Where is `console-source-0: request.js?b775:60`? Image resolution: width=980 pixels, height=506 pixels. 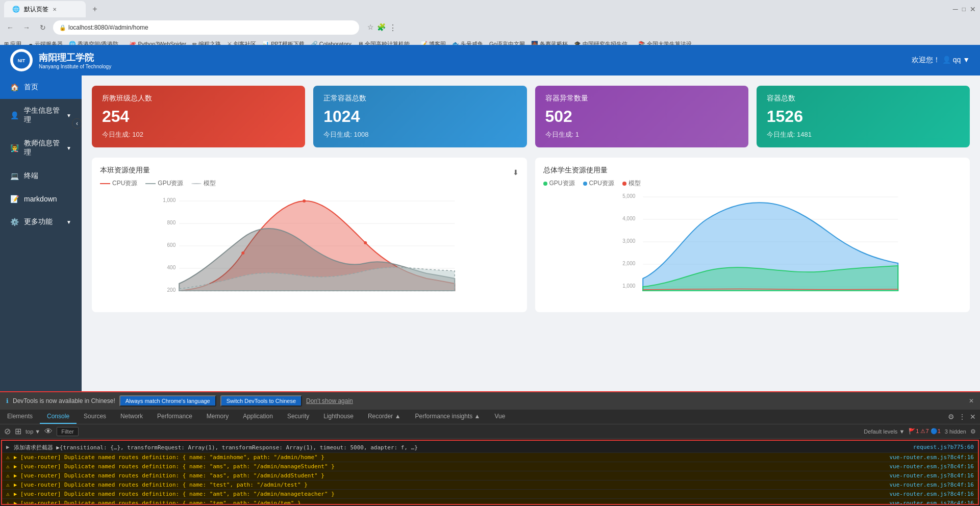 console-source-0: request.js?b775:60 is located at coordinates (944, 447).